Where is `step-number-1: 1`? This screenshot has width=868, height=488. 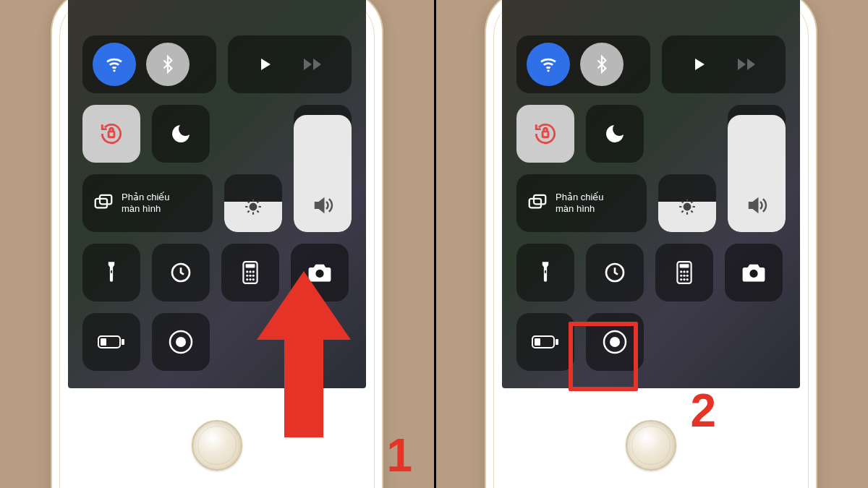
step-number-1: 1 is located at coordinates (399, 455).